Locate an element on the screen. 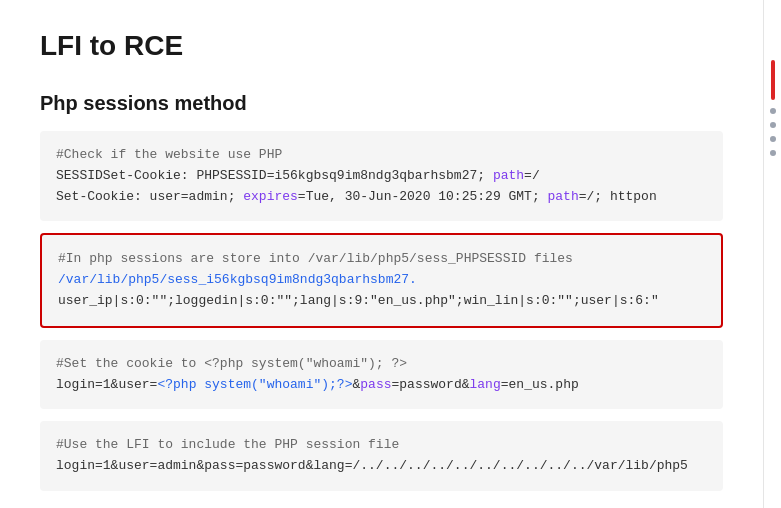 The width and height of the screenshot is (781, 508). section-title: Php sessions method is located at coordinates (382, 104).